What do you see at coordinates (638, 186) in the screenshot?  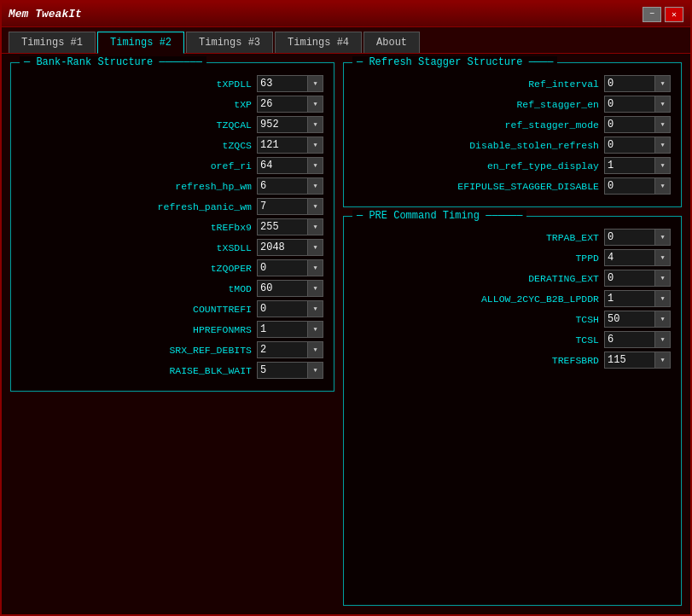 I see `input-wrap-EFIPULSE_STAGGER_DISABLE` at bounding box center [638, 186].